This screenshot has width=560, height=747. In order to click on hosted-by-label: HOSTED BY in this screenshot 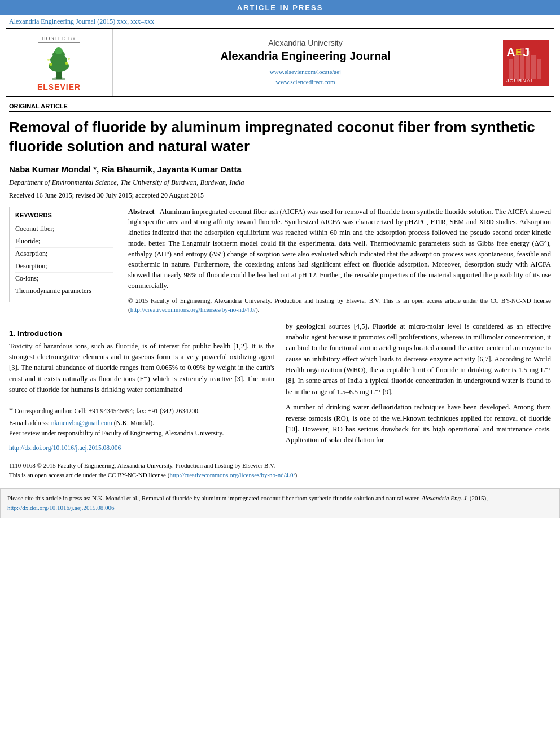, I will do `click(59, 38)`.